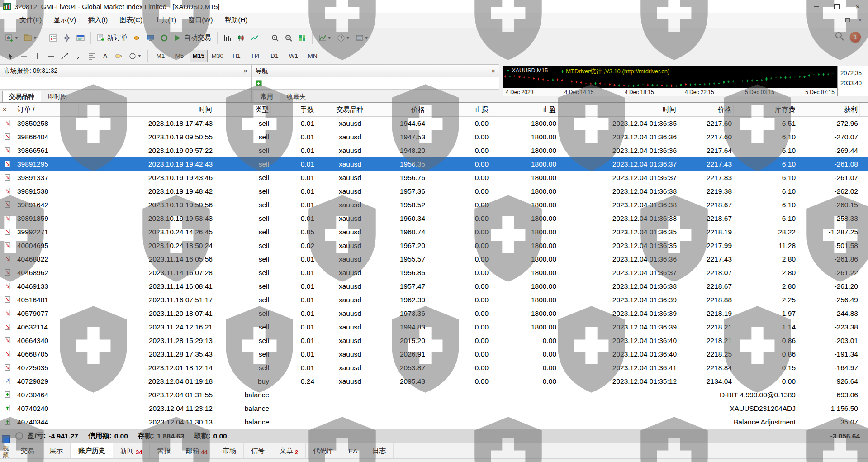  What do you see at coordinates (848, 20) in the screenshot?
I see `mdi-restore-button` at bounding box center [848, 20].